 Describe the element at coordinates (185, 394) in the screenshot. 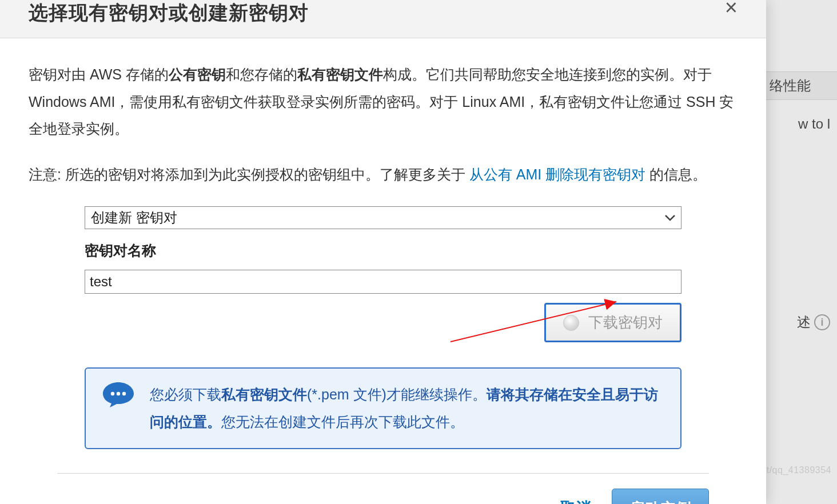

I see `info-t1: 您必须下载` at that location.